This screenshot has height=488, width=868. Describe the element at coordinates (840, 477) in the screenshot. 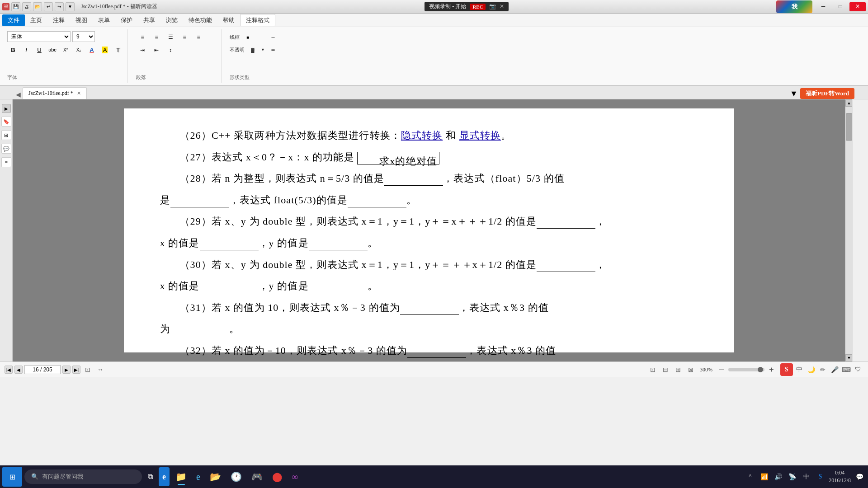

I see `system-clock: 0:04 2016/12/8` at that location.